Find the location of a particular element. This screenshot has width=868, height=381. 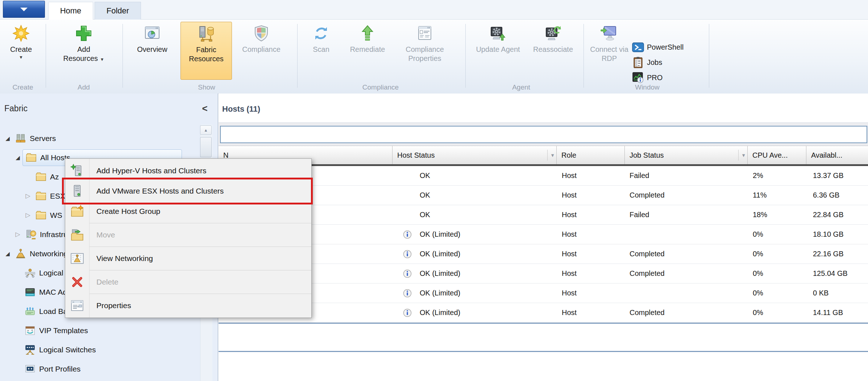

table-row: OK (Limited)Host0%18.10 GB is located at coordinates (543, 235).